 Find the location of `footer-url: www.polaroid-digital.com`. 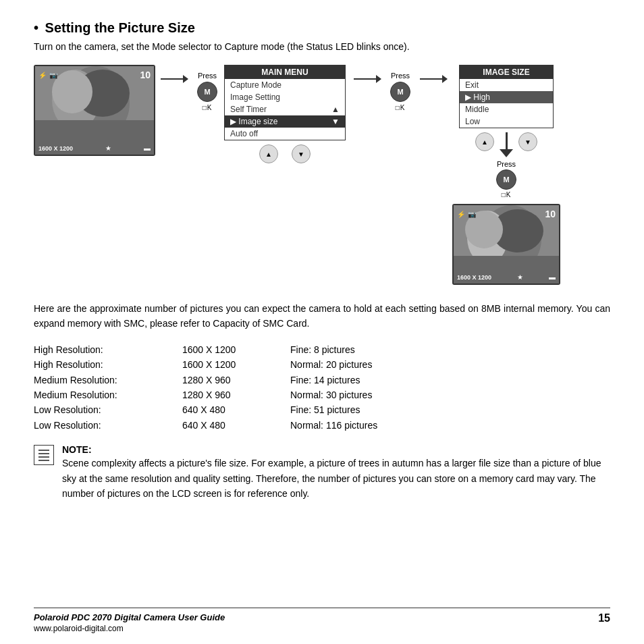

footer-url: www.polaroid-digital.com is located at coordinates (130, 628).